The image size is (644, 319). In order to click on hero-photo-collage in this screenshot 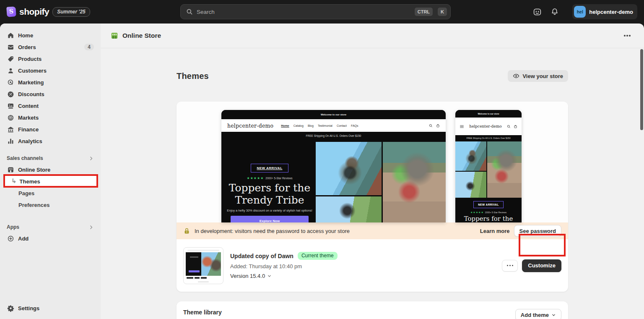, I will do `click(381, 182)`.